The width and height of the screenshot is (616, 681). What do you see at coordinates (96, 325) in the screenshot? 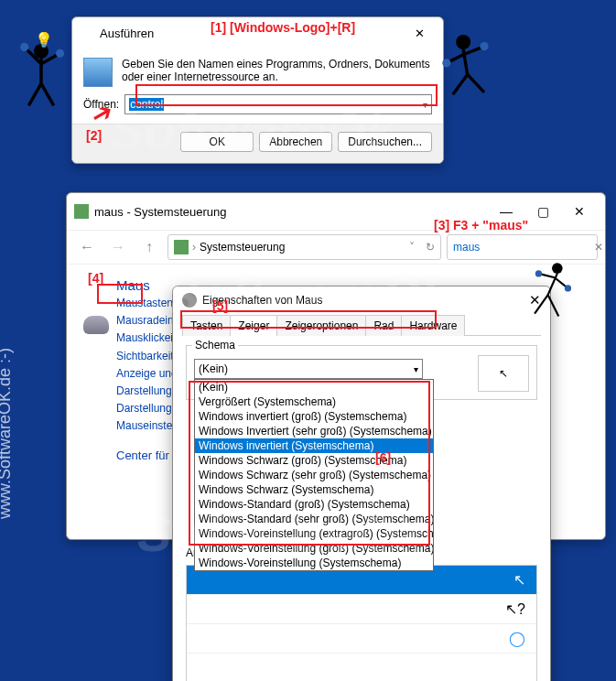
I see `mouse-icon` at bounding box center [96, 325].